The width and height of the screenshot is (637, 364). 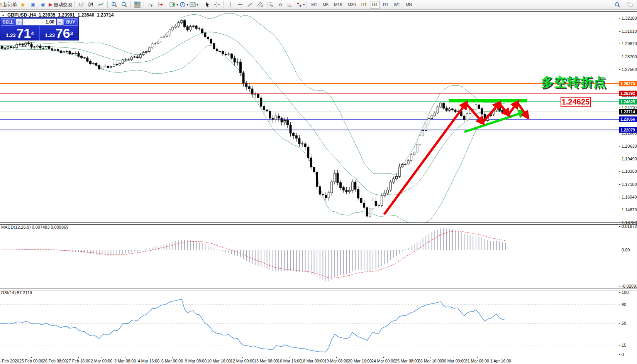 I want to click on candle-chart-icon, so click(x=91, y=5).